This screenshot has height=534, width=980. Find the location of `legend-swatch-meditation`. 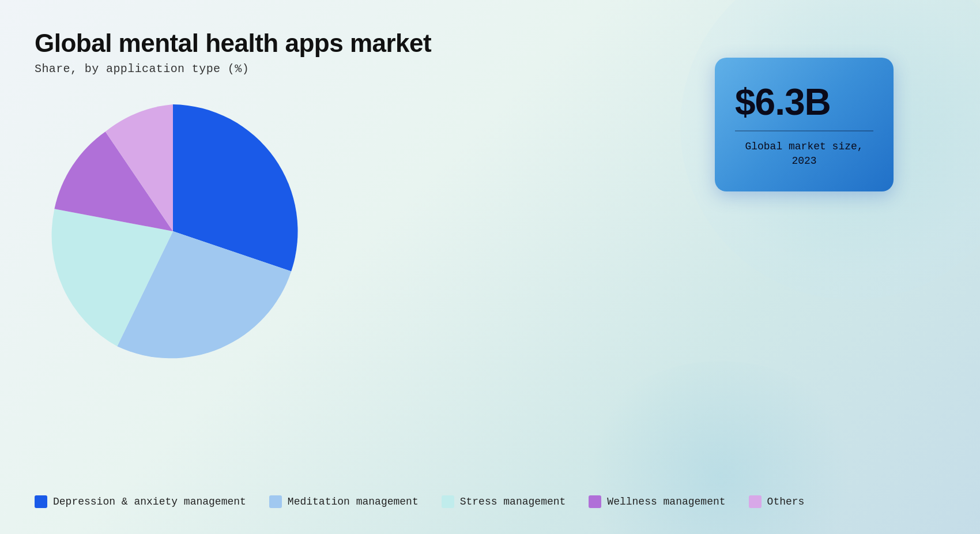

legend-swatch-meditation is located at coordinates (276, 502).